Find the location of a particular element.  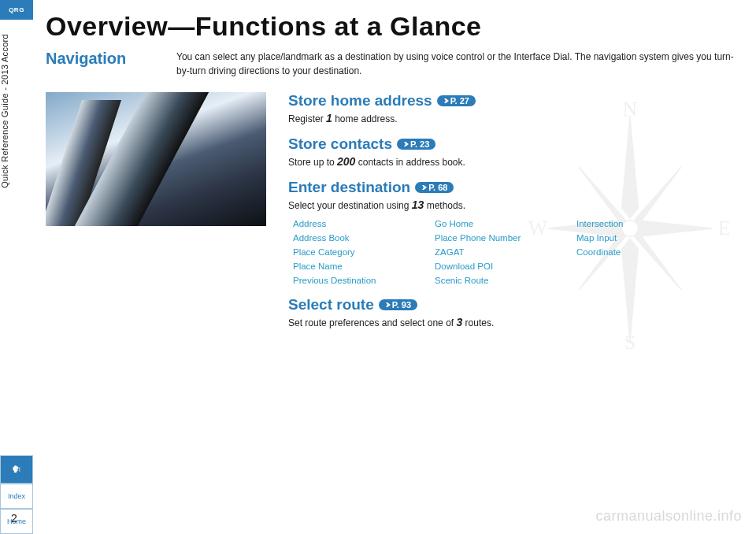

section-title: Store contacts is located at coordinates (340, 144).